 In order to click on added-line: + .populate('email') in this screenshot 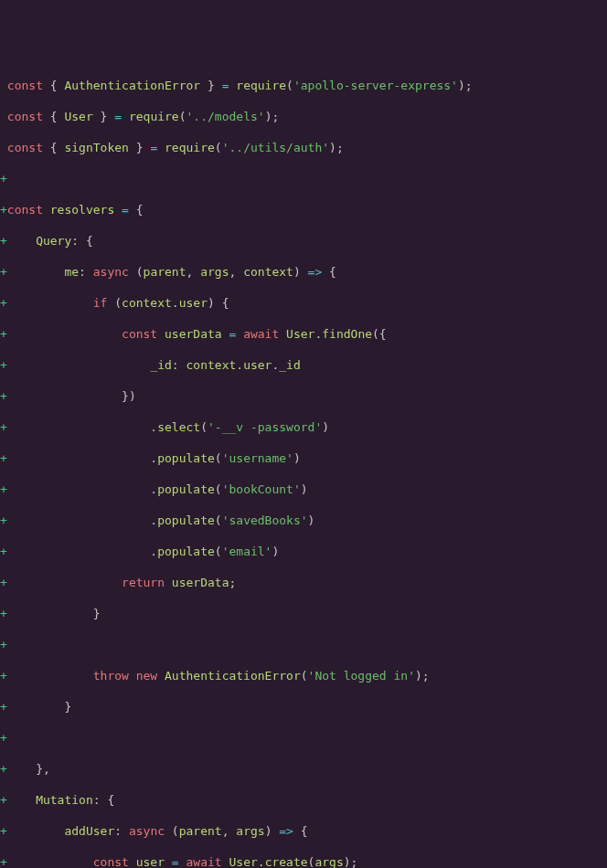, I will do `click(304, 552)`.